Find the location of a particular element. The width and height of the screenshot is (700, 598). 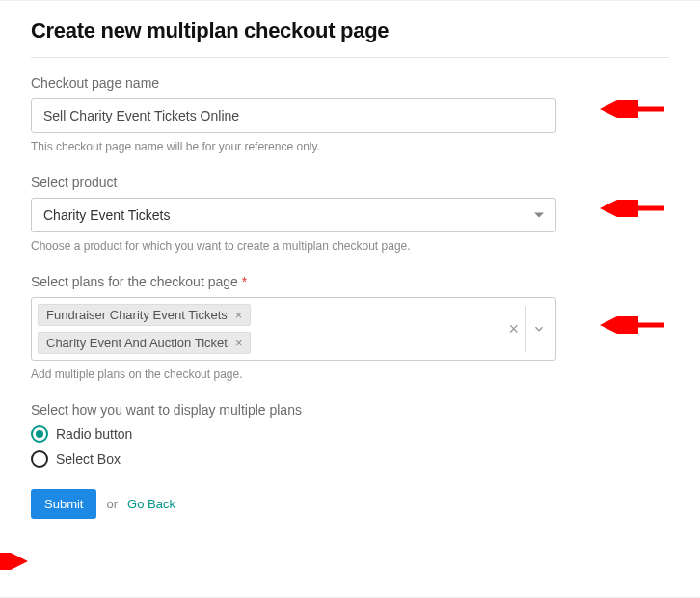

radio-option-radio-button: Radio button is located at coordinates (81, 434).